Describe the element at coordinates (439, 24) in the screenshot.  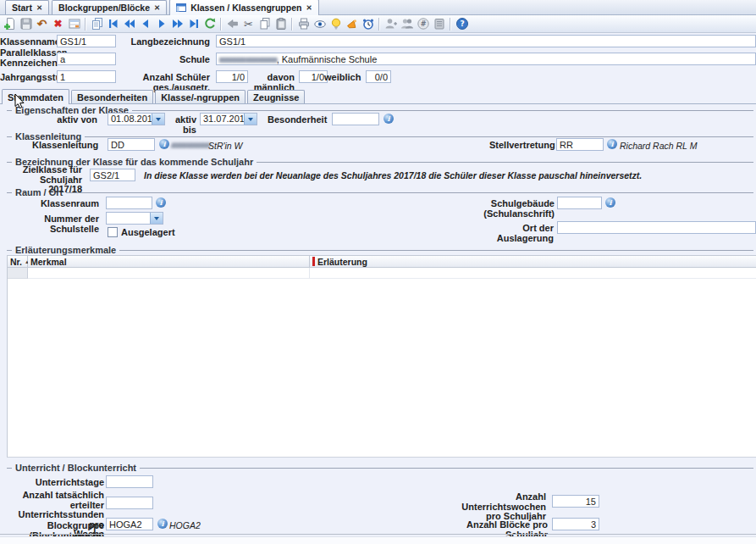
I see `notes-icon` at that location.